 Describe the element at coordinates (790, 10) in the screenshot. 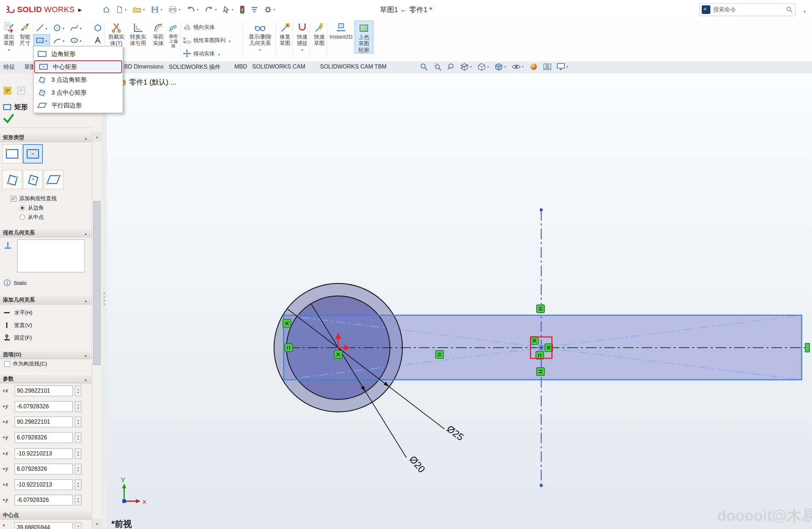

I see `search-icon` at that location.